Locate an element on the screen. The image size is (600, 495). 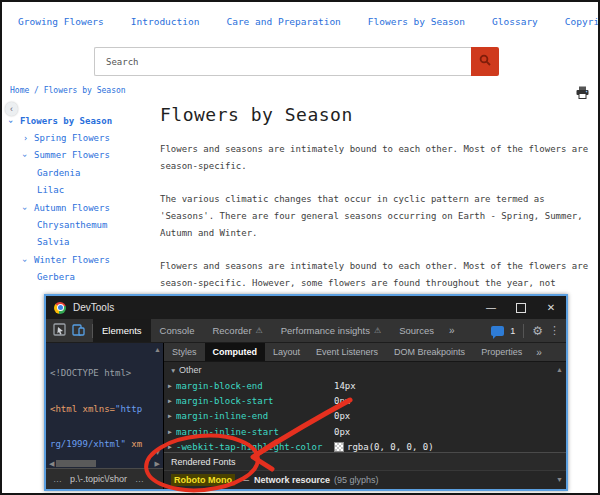
scroll-right-icon: ▶ is located at coordinates (158, 464).